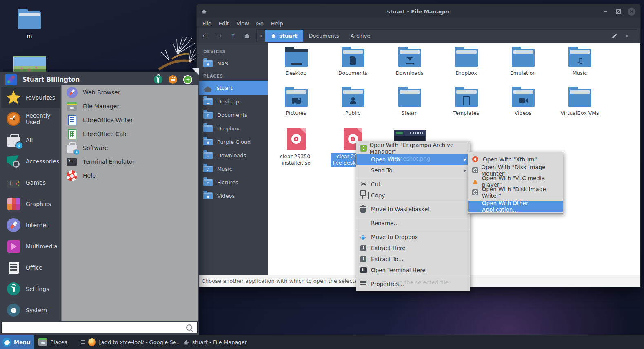 The width and height of the screenshot is (644, 349). What do you see at coordinates (413, 148) in the screenshot?
I see `menu-item-open-with-engrampa-archive-manager: Open With "Engrampa Archive Manager"` at bounding box center [413, 148].